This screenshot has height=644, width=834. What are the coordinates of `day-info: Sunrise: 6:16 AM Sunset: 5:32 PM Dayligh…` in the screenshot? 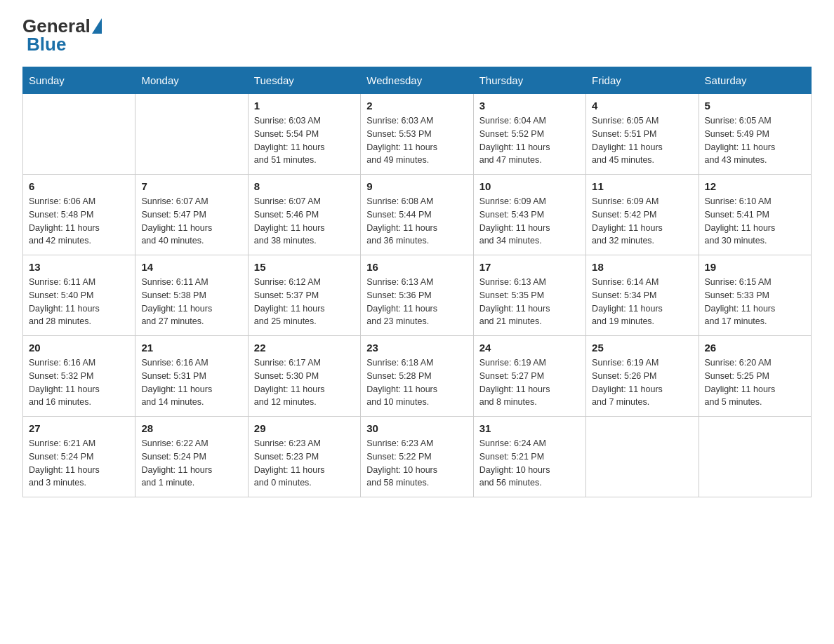 It's located at (79, 383).